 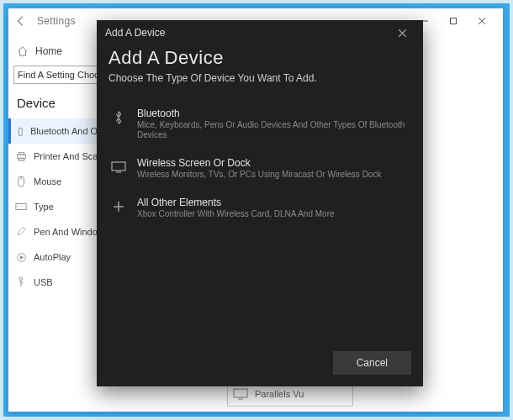 What do you see at coordinates (21, 282) in the screenshot?
I see `usb-icon` at bounding box center [21, 282].